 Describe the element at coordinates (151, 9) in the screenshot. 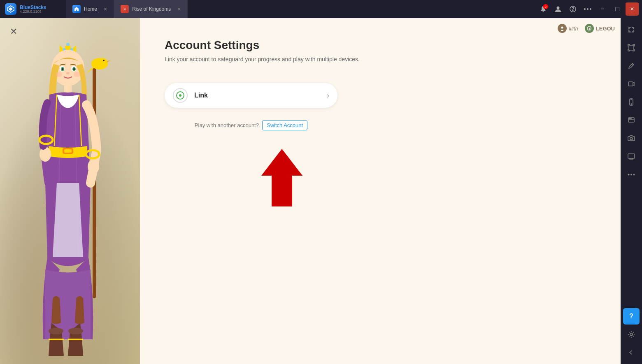

I see `game-tab-label: Rise of Kingdoms` at that location.